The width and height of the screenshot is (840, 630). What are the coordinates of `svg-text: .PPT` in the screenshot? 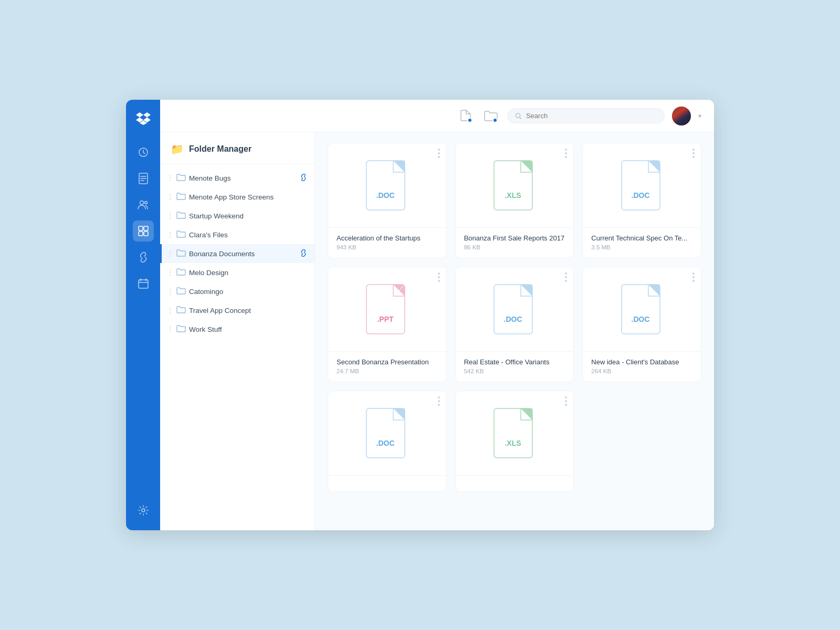 It's located at (386, 319).